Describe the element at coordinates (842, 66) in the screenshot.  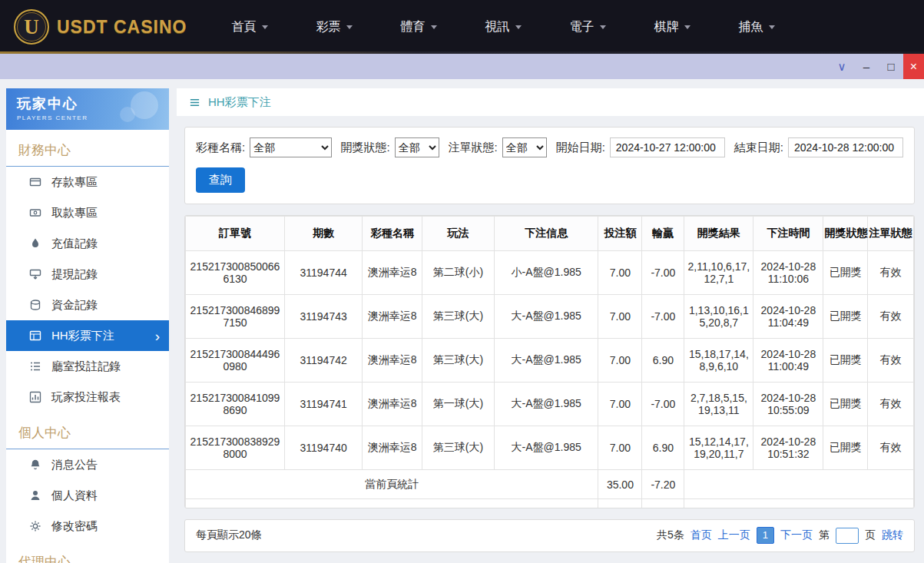
I see `window-collapse-button: ∨` at that location.